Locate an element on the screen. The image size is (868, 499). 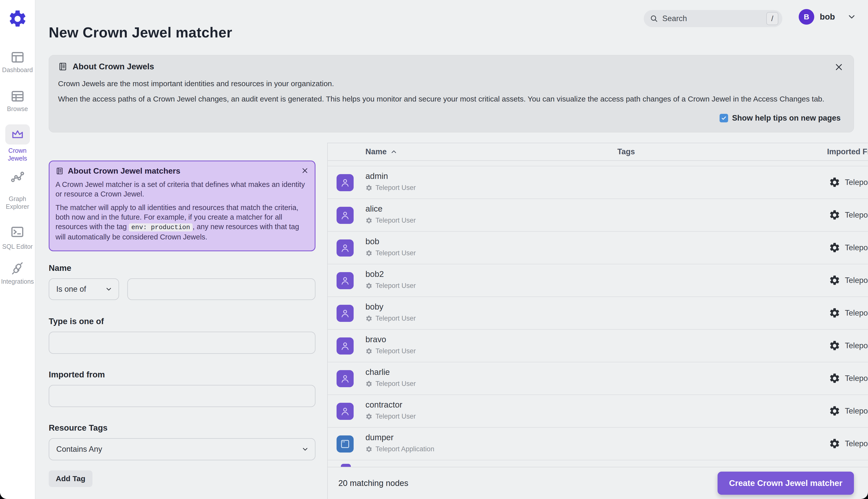
sidebar-item-graph-explorer: GraphExplorer is located at coordinates (17, 190).